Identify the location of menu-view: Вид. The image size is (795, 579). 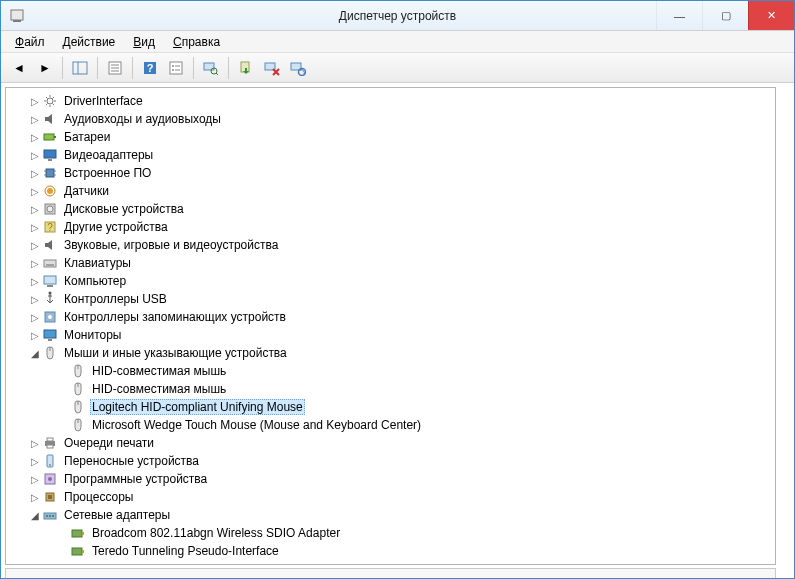
(144, 42).